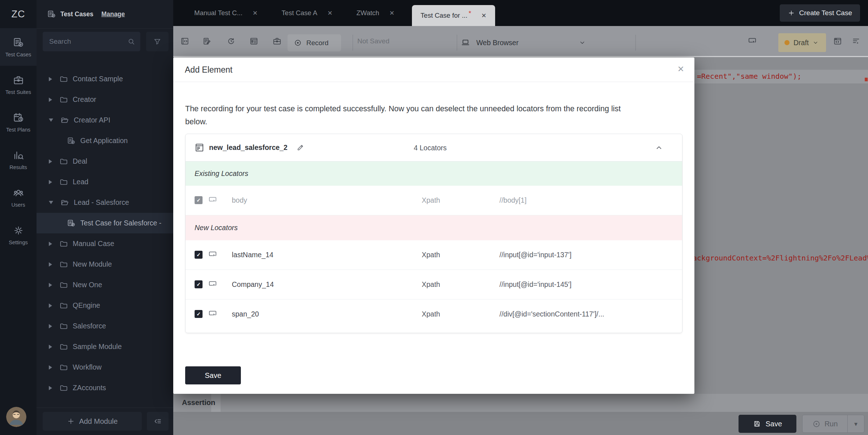  Describe the element at coordinates (105, 202) in the screenshot. I see `tree-item-lead-salesforce: Lead - Salesforce` at that location.